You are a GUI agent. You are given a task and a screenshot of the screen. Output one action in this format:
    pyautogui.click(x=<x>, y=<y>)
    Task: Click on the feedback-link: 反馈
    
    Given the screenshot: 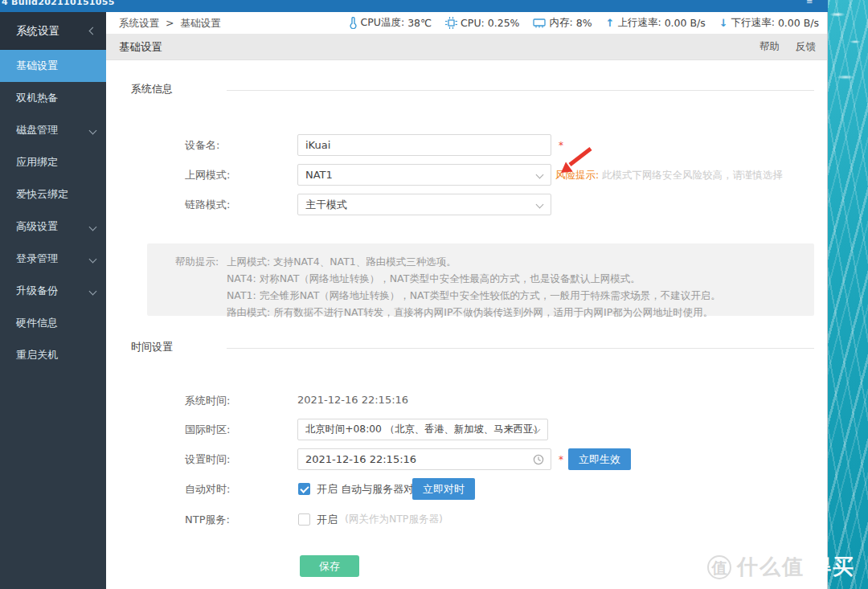 What is the action you would take?
    pyautogui.click(x=805, y=47)
    